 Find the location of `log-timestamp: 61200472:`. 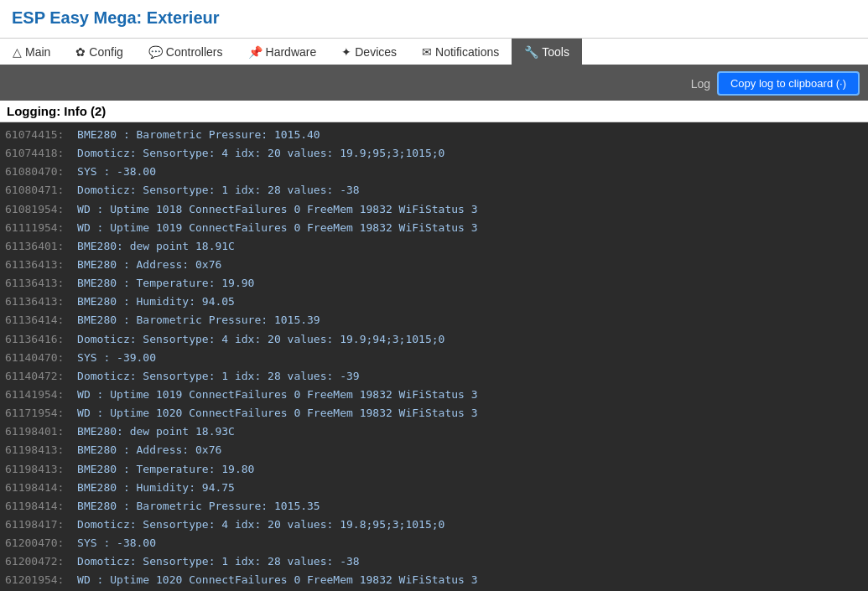

log-timestamp: 61200472: is located at coordinates (34, 562).